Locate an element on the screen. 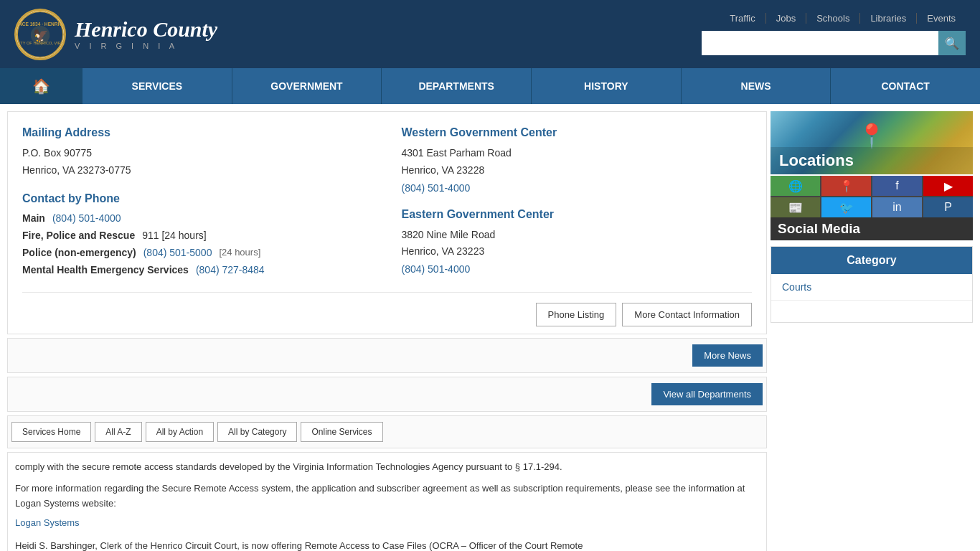 The image size is (980, 551). facebook-icon: f is located at coordinates (897, 186).